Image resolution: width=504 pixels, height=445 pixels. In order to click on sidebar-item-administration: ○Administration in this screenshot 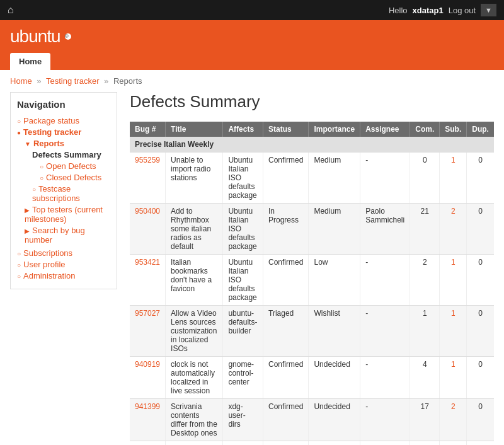, I will do `click(64, 276)`.